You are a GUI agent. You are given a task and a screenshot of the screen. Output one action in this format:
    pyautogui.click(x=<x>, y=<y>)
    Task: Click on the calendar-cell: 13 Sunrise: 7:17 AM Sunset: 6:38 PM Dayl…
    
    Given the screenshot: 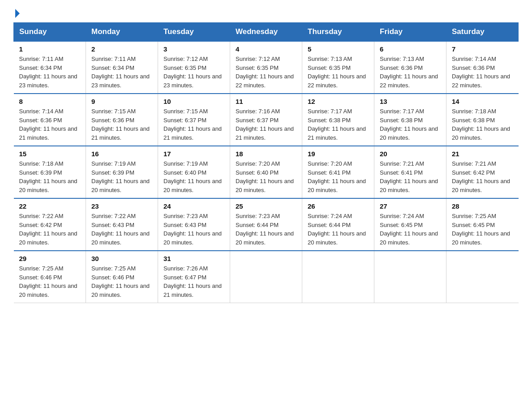 What is the action you would take?
    pyautogui.click(x=410, y=120)
    